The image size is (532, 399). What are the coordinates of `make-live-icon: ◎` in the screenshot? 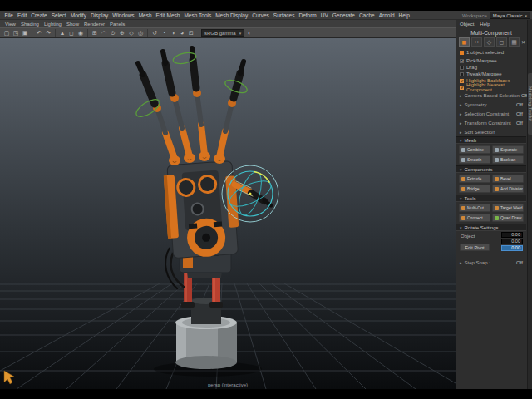 It's located at (140, 33).